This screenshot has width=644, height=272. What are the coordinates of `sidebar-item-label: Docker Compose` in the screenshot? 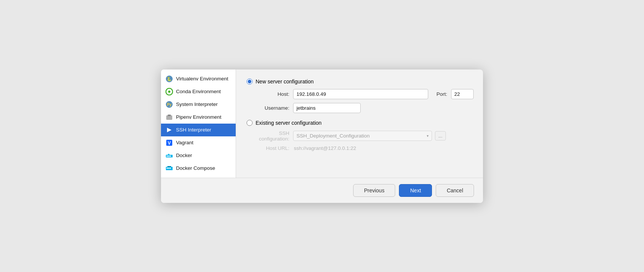 It's located at (196, 168).